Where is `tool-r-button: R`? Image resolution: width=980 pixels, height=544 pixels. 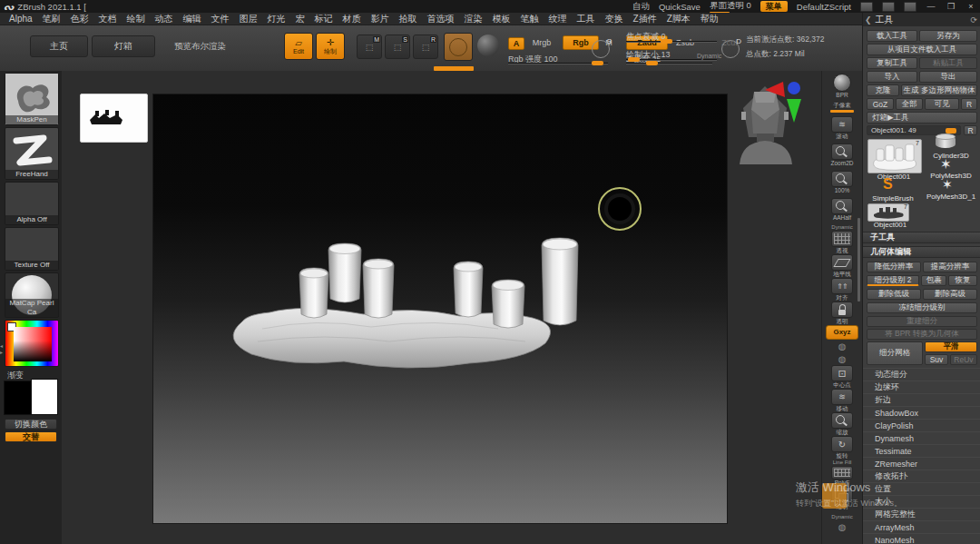 tool-r-button: R is located at coordinates (971, 131).